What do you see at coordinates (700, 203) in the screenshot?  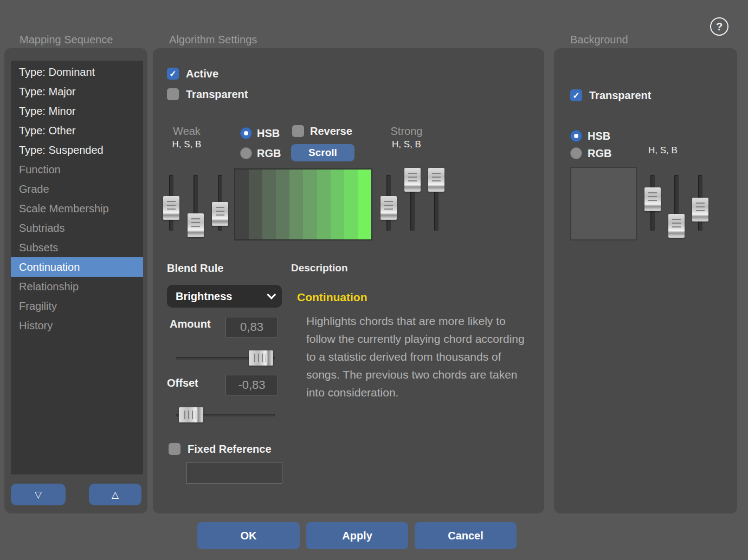 I see `background-b-slider` at bounding box center [700, 203].